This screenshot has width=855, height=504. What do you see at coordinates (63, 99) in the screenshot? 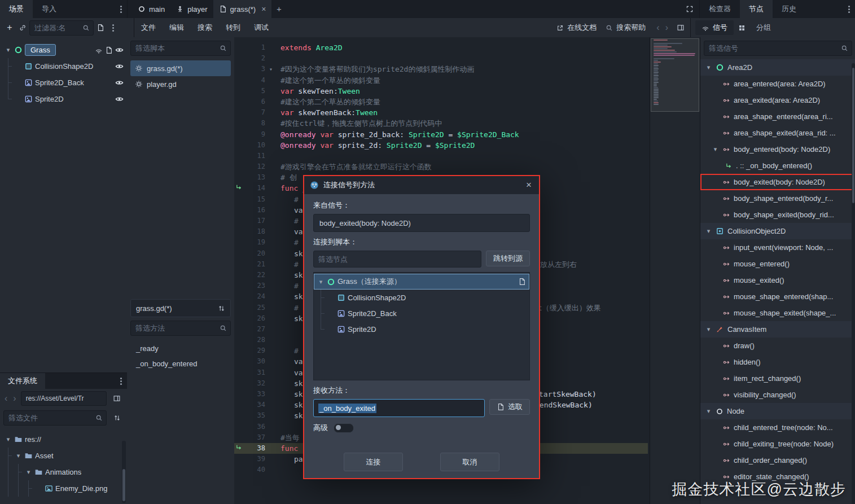
I see `scene-tree-item-sprite-2d: Sprite2D` at bounding box center [63, 99].